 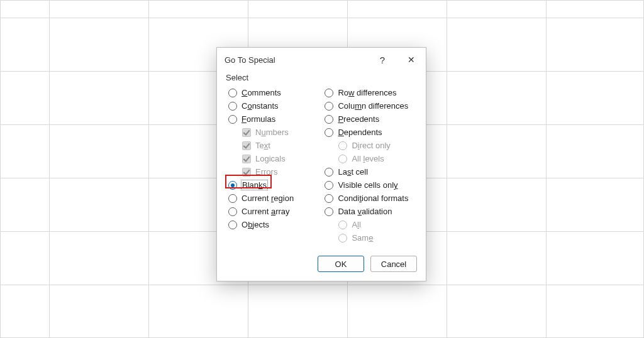 What do you see at coordinates (382, 60) in the screenshot?
I see `help-icon: ?` at bounding box center [382, 60].